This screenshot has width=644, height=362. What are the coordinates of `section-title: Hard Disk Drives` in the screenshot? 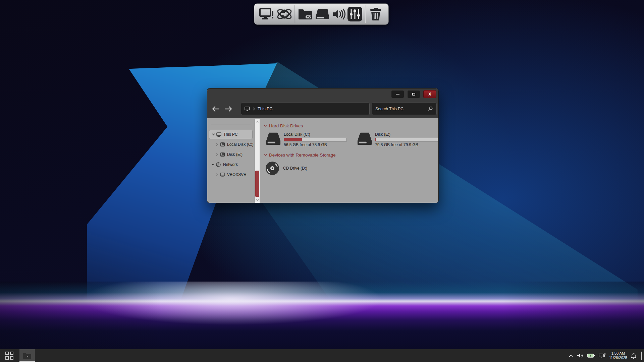 It's located at (286, 126).